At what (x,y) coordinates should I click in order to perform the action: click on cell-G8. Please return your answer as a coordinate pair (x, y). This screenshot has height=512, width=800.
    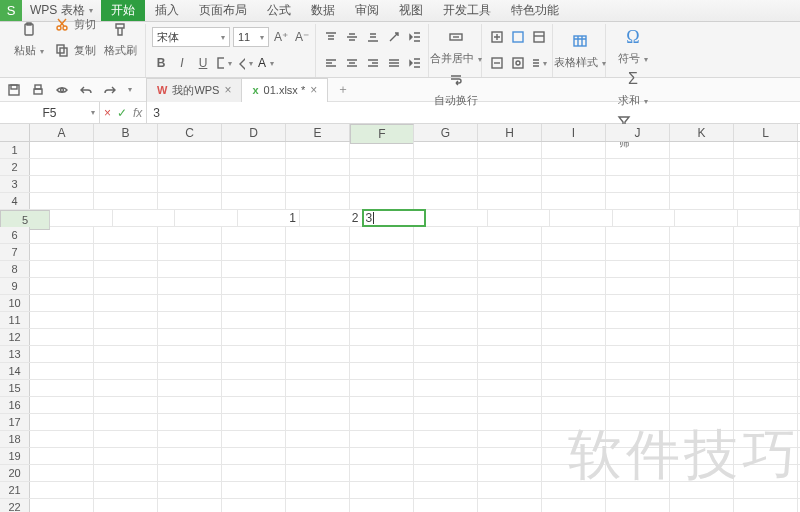
    Looking at the image, I should click on (446, 269).